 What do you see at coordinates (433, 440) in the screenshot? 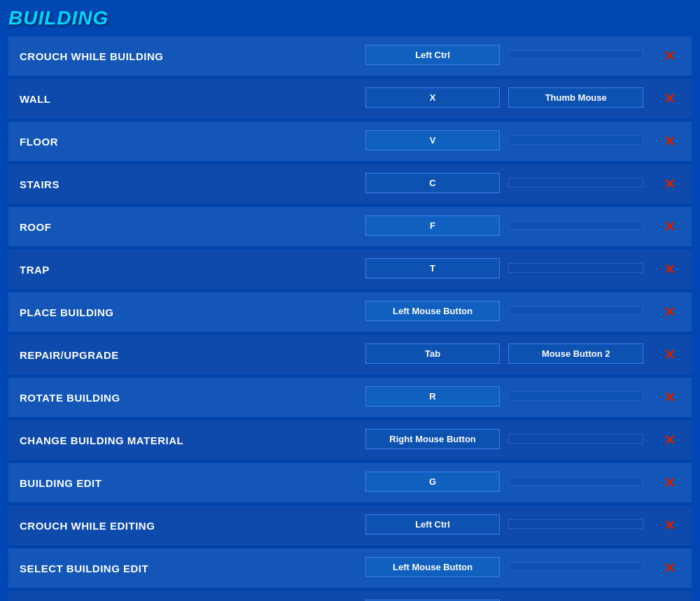
I see `primary-key-cell: Right Mouse Button` at bounding box center [433, 440].